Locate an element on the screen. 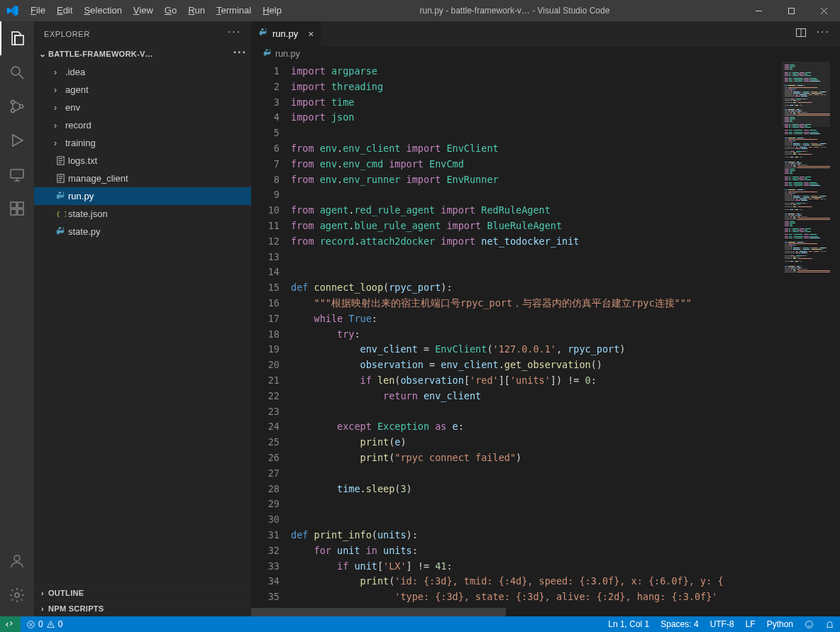  workspace-header: ⌄ BATTLE-FRAMEWORK-V… ··· is located at coordinates (143, 54).